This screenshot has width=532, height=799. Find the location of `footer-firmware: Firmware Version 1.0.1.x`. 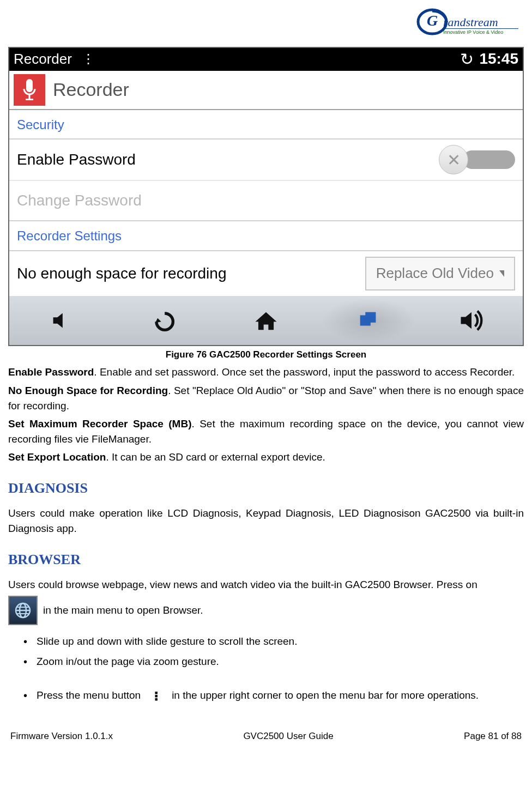

footer-firmware: Firmware Version 1.0.1.x is located at coordinates (62, 737).